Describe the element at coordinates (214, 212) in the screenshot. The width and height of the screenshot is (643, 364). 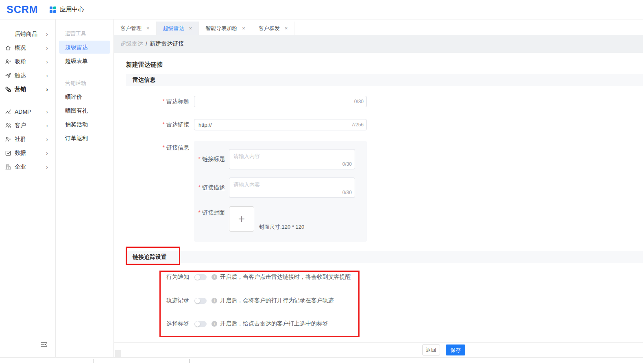
I see `link-cover-label: 链接封面` at that location.